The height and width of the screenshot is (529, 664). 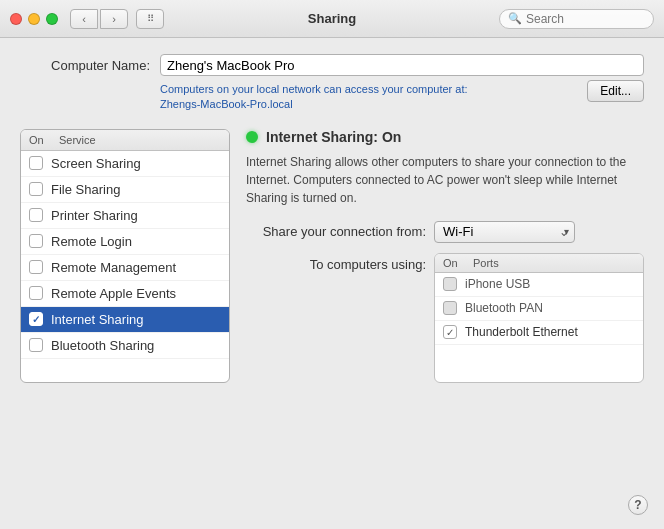 What do you see at coordinates (36, 345) in the screenshot?
I see `service-checkbox-bluetooth-sharing` at bounding box center [36, 345].